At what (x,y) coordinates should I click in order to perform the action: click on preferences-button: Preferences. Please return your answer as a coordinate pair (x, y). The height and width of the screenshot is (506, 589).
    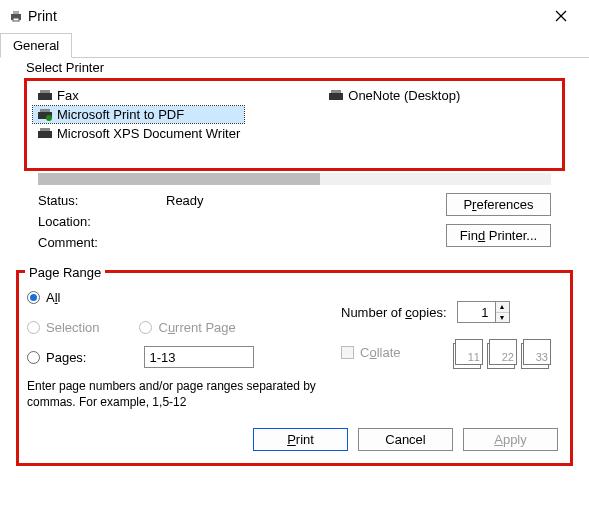
    Looking at the image, I should click on (498, 204).